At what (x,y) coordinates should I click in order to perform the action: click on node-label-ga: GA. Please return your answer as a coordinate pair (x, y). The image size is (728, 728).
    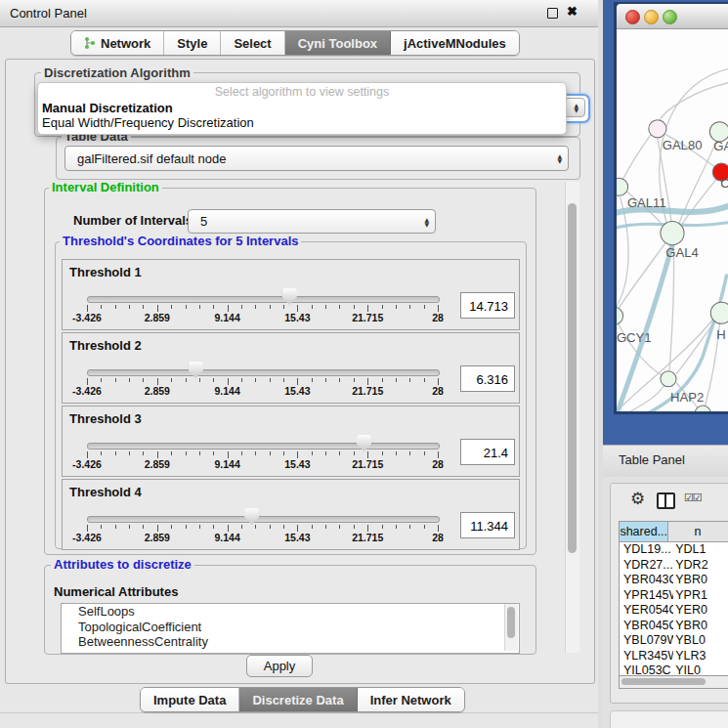
    Looking at the image, I should click on (721, 147).